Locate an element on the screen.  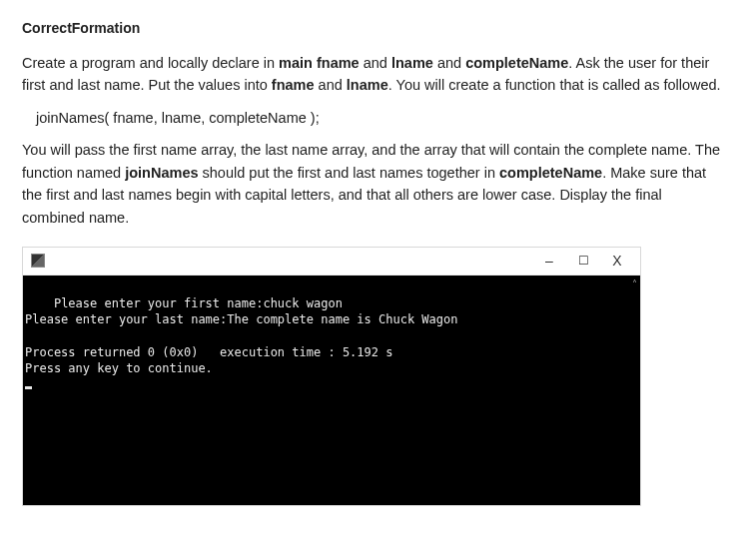
kw-main-fname: main fname is located at coordinates (320, 63).